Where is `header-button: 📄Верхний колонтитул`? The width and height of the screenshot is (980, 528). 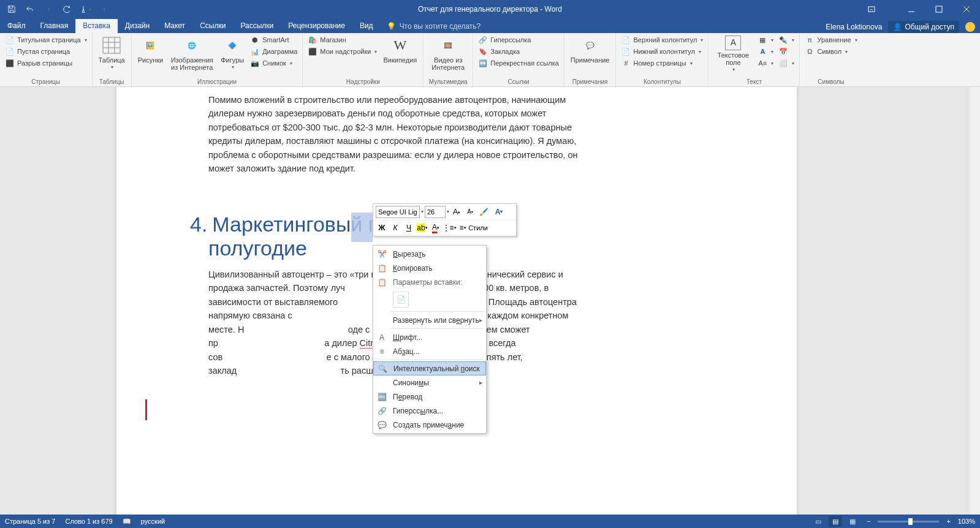
header-button: 📄Верхний колонтитул is located at coordinates (662, 40).